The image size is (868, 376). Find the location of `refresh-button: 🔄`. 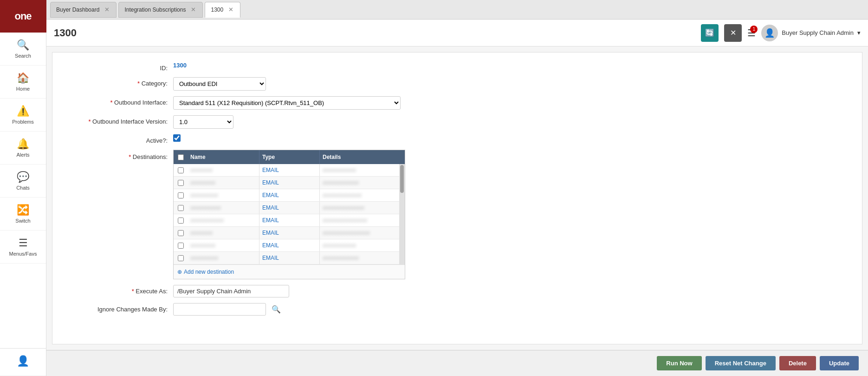

refresh-button: 🔄 is located at coordinates (710, 33).